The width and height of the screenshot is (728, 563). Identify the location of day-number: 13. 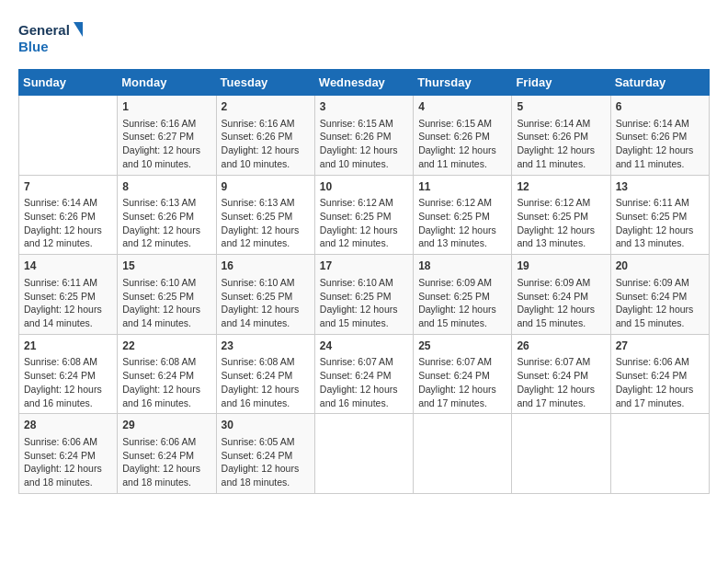
(660, 188).